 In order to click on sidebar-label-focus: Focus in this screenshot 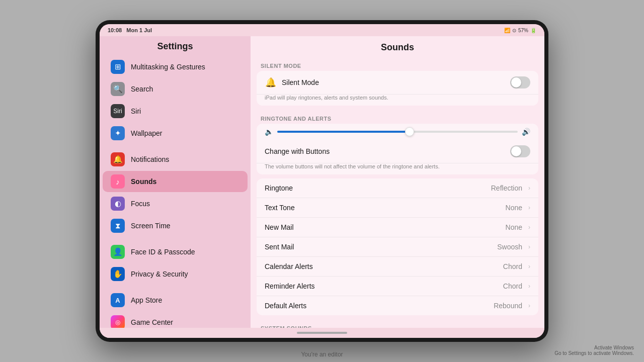, I will do `click(140, 204)`.